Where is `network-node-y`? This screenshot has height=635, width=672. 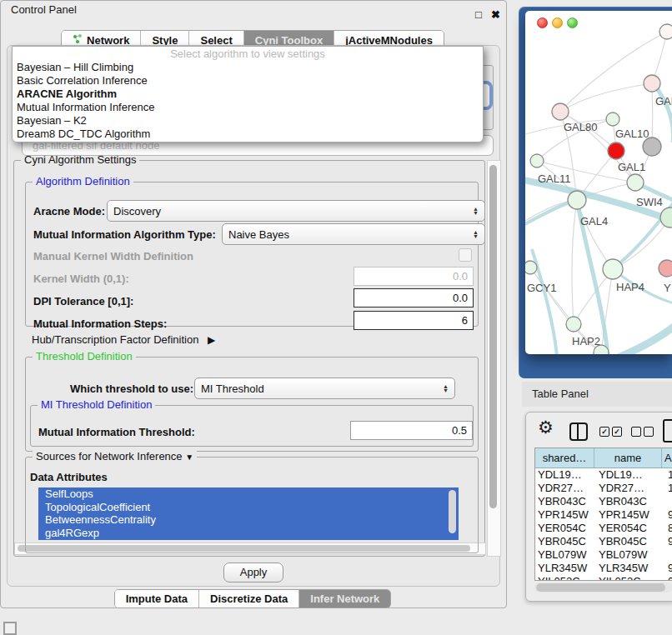
network-node-y is located at coordinates (665, 268).